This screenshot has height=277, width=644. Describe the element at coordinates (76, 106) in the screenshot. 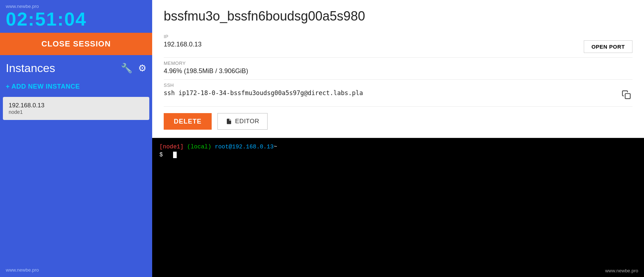

I see `instance-ip: 192.168.0.13` at that location.